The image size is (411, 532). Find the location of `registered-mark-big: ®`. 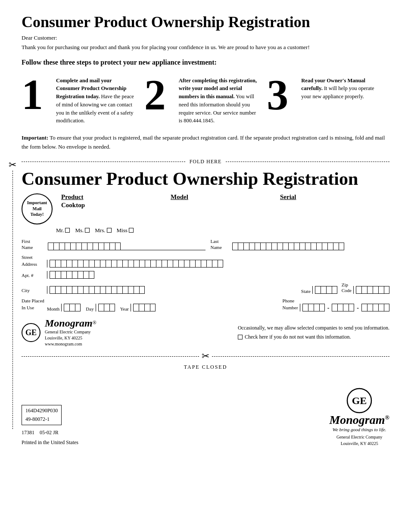

registered-mark-big: ® is located at coordinates (387, 418).